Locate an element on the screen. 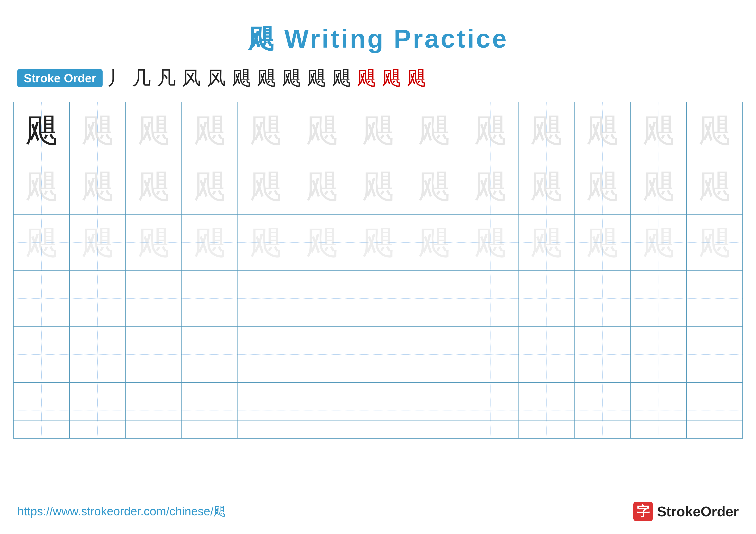 The width and height of the screenshot is (756, 534). stroke-9: 飓 is located at coordinates (317, 78).